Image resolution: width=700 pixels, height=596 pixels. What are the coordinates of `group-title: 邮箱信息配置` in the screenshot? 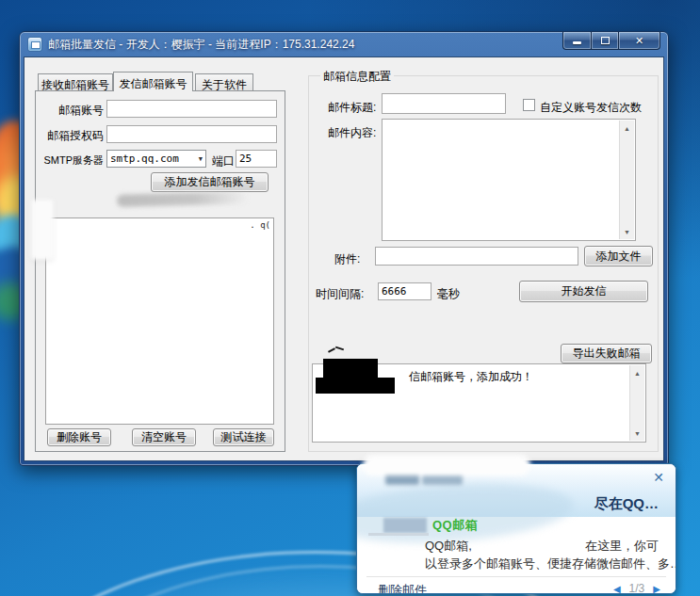 It's located at (357, 77).